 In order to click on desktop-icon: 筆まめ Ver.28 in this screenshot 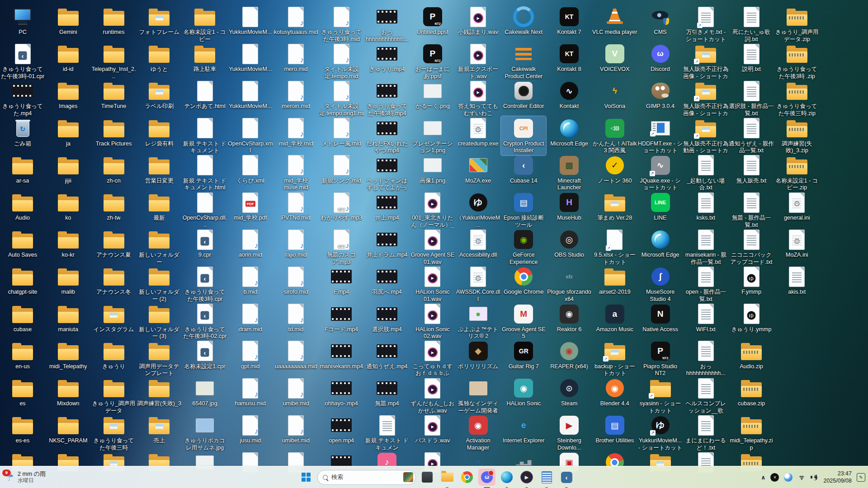, I will do `click(615, 206)`.